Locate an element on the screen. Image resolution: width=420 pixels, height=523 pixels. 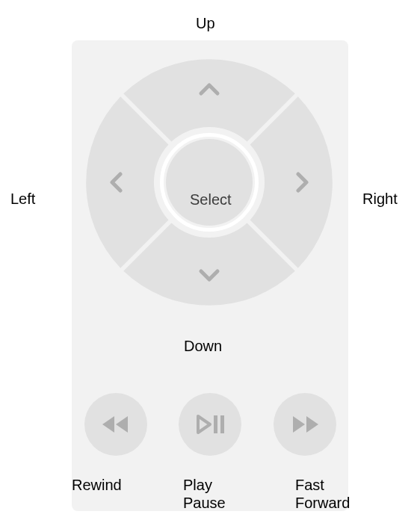
label-select: Select is located at coordinates (211, 200).